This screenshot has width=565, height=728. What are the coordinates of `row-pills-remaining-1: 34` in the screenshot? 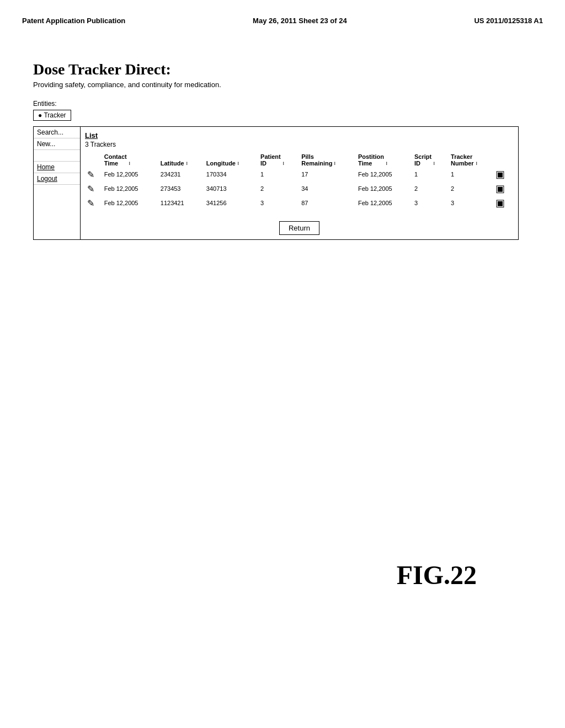 It's located at (328, 189).